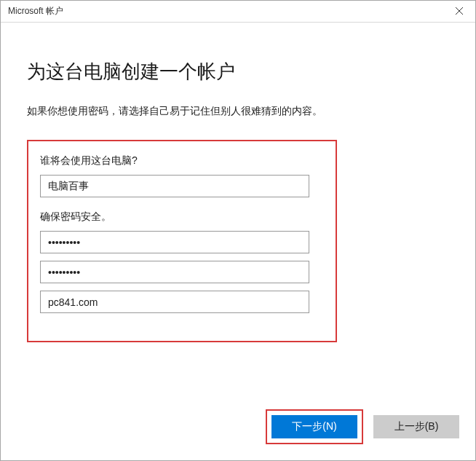 Image resolution: width=476 pixels, height=461 pixels. Describe the element at coordinates (175, 272) in the screenshot. I see `confirm-password-input` at that location.